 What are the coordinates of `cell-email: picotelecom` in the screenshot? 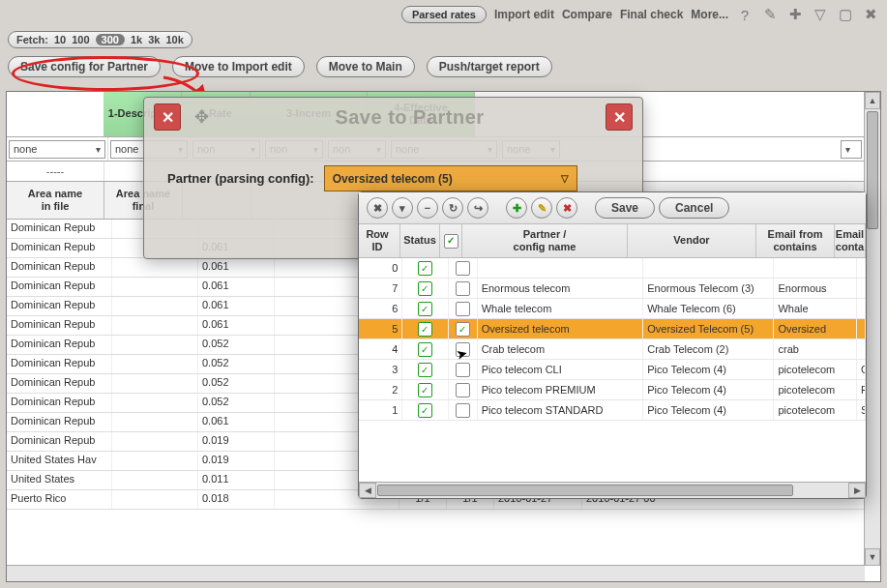 It's located at (815, 369).